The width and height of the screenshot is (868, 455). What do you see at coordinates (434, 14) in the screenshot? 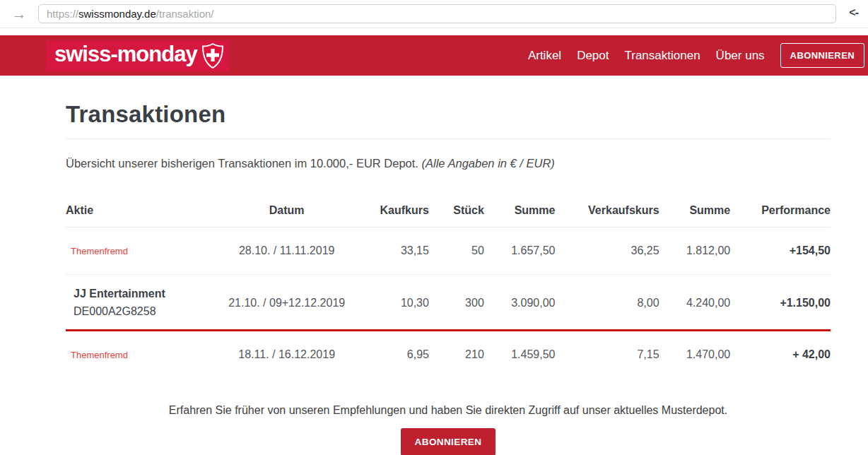
I see `browser-toolbar: → https://swissmonday.de/transaktion/ <-` at bounding box center [434, 14].